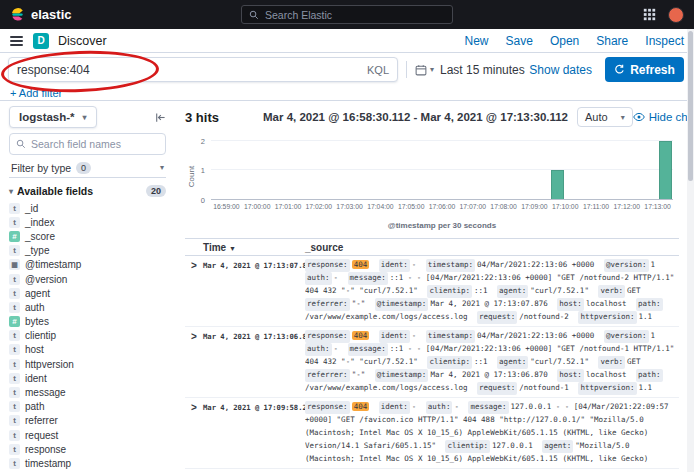 This screenshot has height=472, width=694. I want to click on menu-icon, so click(17, 41).